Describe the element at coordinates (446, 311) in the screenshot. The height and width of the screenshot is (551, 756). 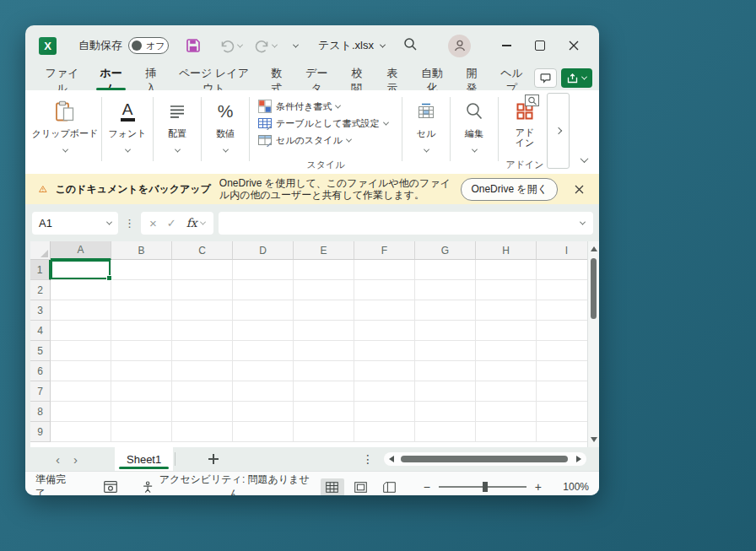
I see `cell-G3` at that location.